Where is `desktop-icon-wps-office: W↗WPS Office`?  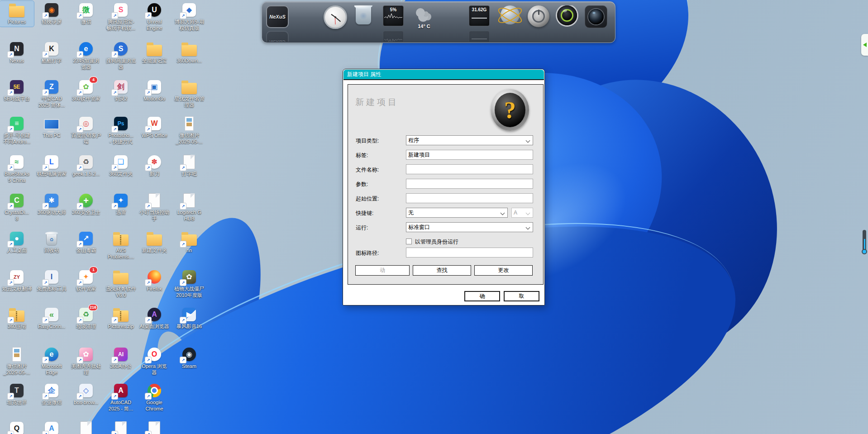 desktop-icon-wps-office: W↗WPS Office is located at coordinates (154, 128).